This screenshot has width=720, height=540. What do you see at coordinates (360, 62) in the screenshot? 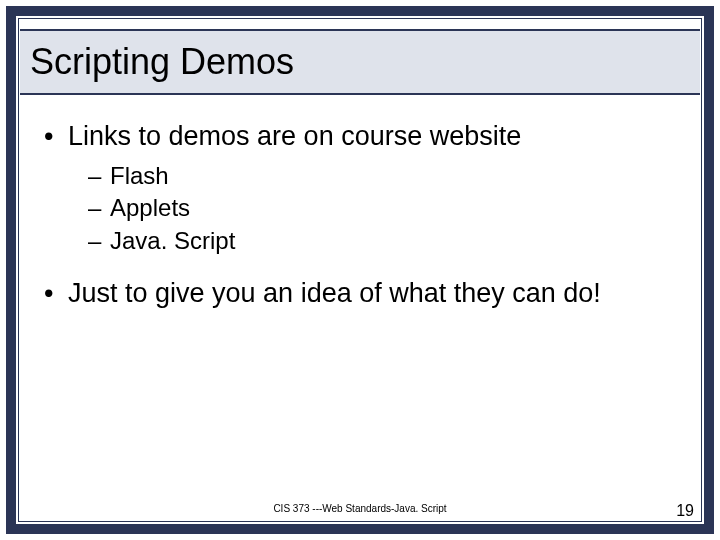
I see `title-bar: Scripting Demos` at bounding box center [360, 62].